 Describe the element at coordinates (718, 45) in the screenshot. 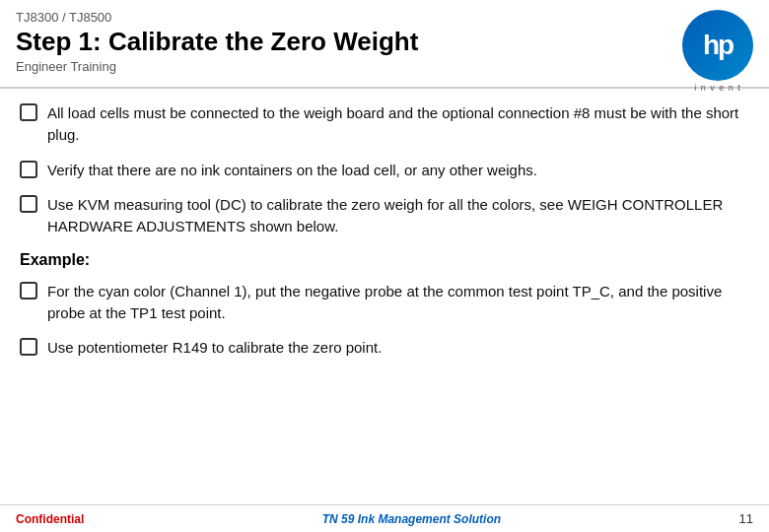

I see `hp-logo: hp i n v e n t` at that location.